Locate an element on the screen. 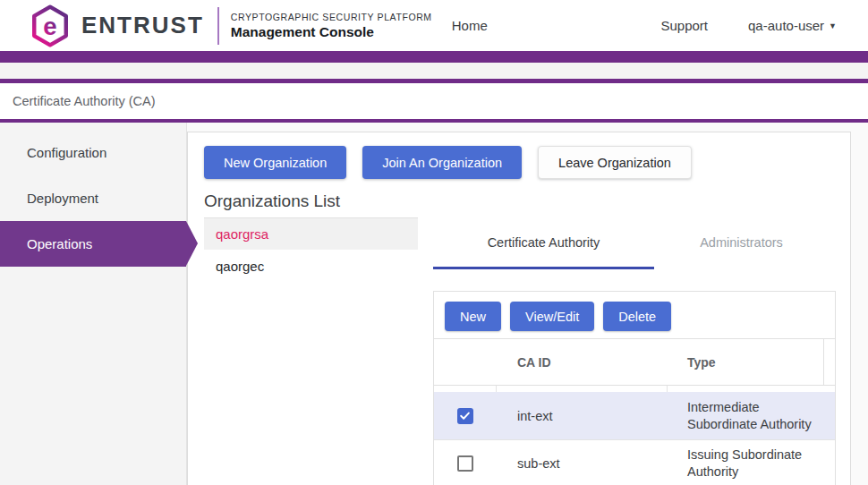 The width and height of the screenshot is (868, 485). caret-down-icon: ▼ is located at coordinates (832, 26).